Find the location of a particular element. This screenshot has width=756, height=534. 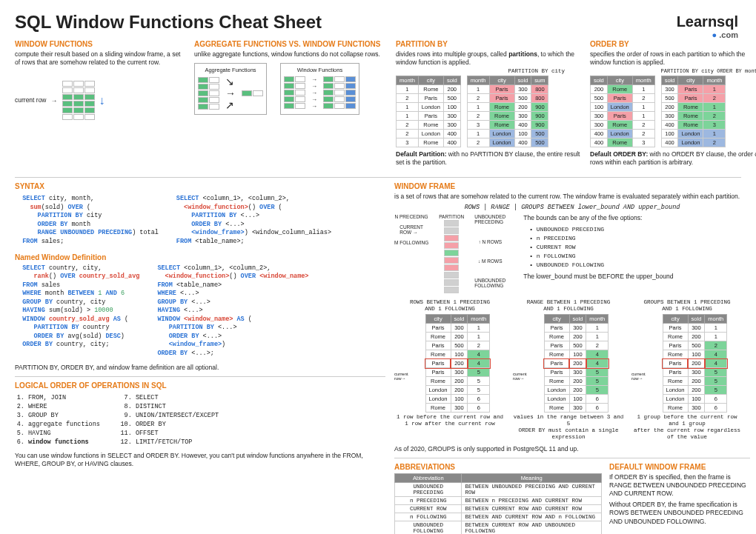

h-window-functions: WINDOW FUNCTIONS is located at coordinates (100, 44).